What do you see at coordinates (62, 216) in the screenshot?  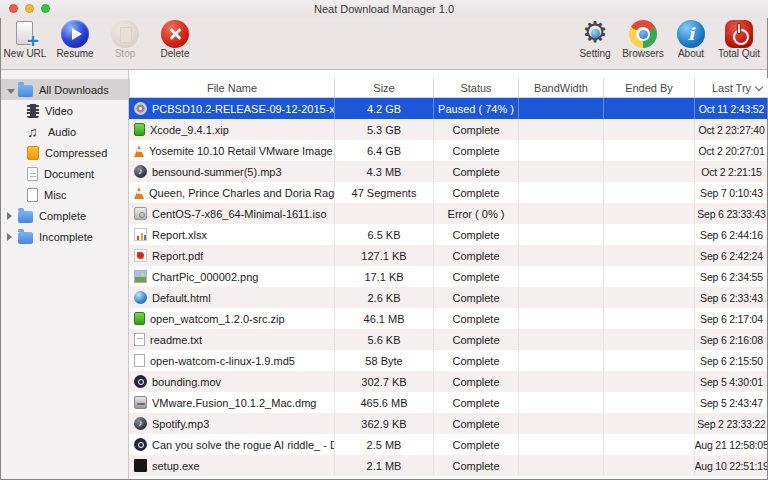 I see `sidebar-item-label: Complete` at bounding box center [62, 216].